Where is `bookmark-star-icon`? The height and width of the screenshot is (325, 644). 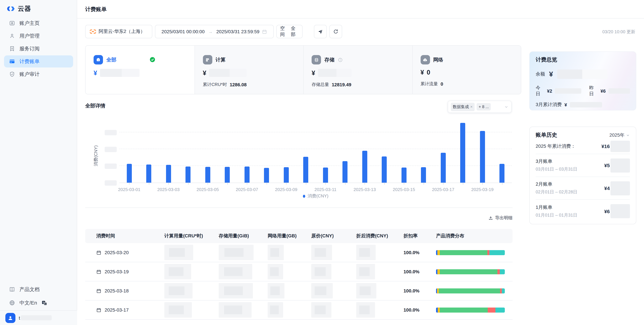
bookmark-star-icon is located at coordinates (12, 49).